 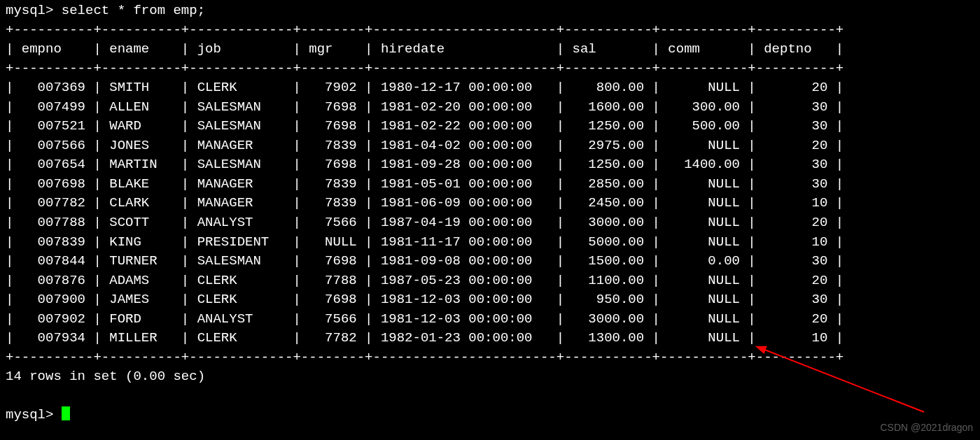 What do you see at coordinates (927, 427) in the screenshot?
I see `watermark-text: CSDN @2021dragon` at bounding box center [927, 427].